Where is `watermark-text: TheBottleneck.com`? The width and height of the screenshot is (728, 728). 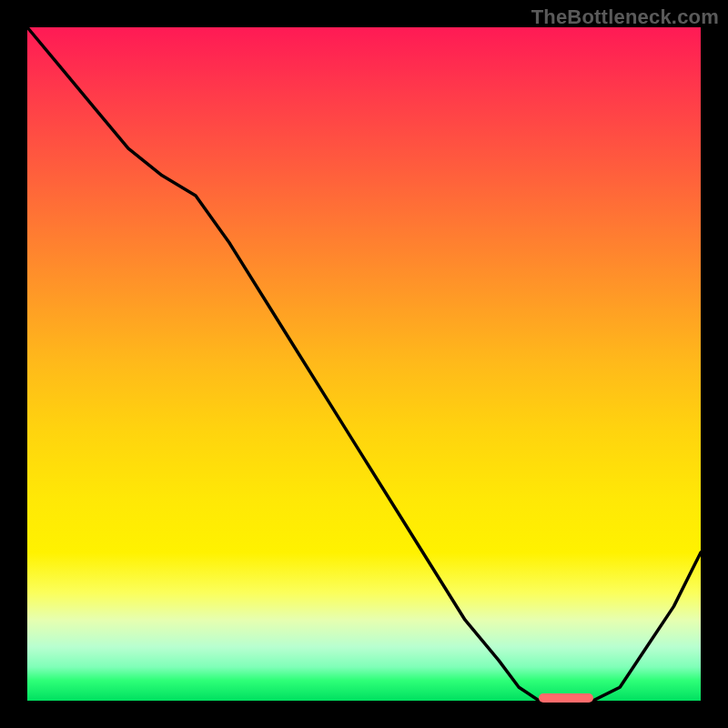
watermark-text: TheBottleneck.com is located at coordinates (625, 17).